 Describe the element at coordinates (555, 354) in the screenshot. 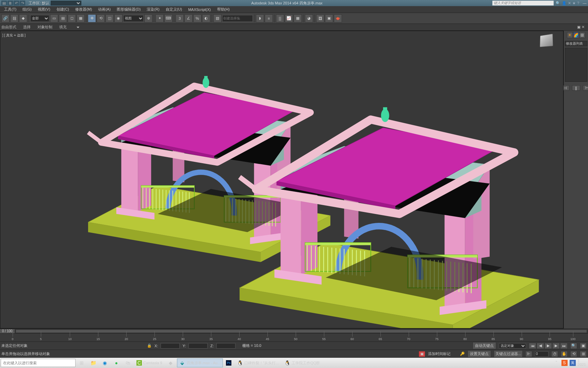

I see `time-config-icon: ⏱` at that location.